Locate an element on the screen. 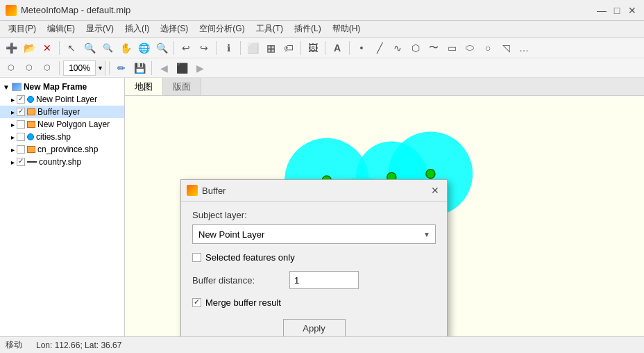  line-btn: ╱ is located at coordinates (380, 48).